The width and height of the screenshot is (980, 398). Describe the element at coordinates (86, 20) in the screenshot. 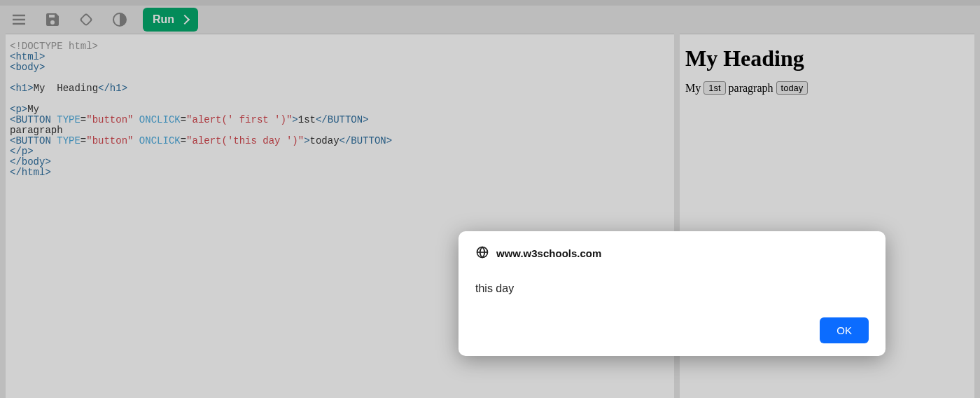

I see `rotate-icon` at that location.